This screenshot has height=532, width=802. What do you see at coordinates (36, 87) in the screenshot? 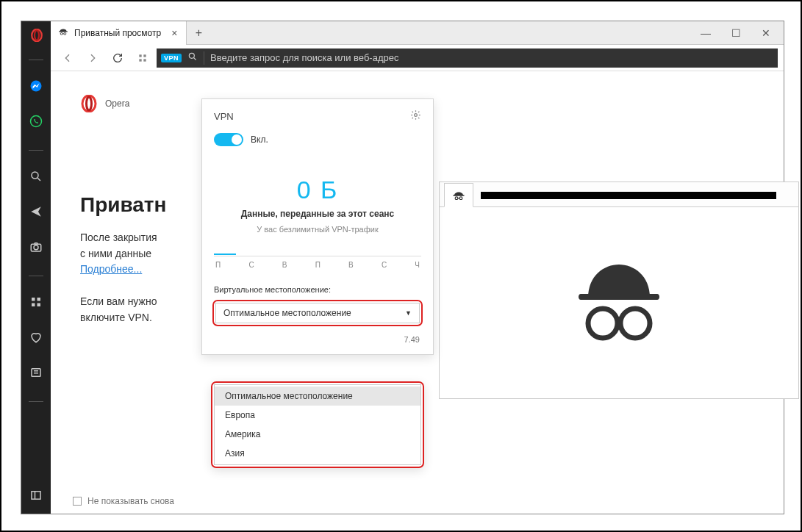
I see `messenger-icon` at bounding box center [36, 87].